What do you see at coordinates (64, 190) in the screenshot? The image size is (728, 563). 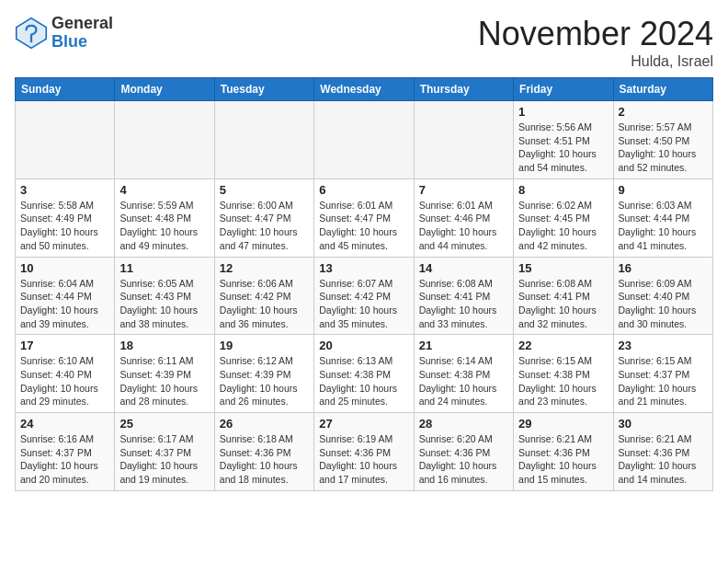 I see `day-number: 3` at bounding box center [64, 190].